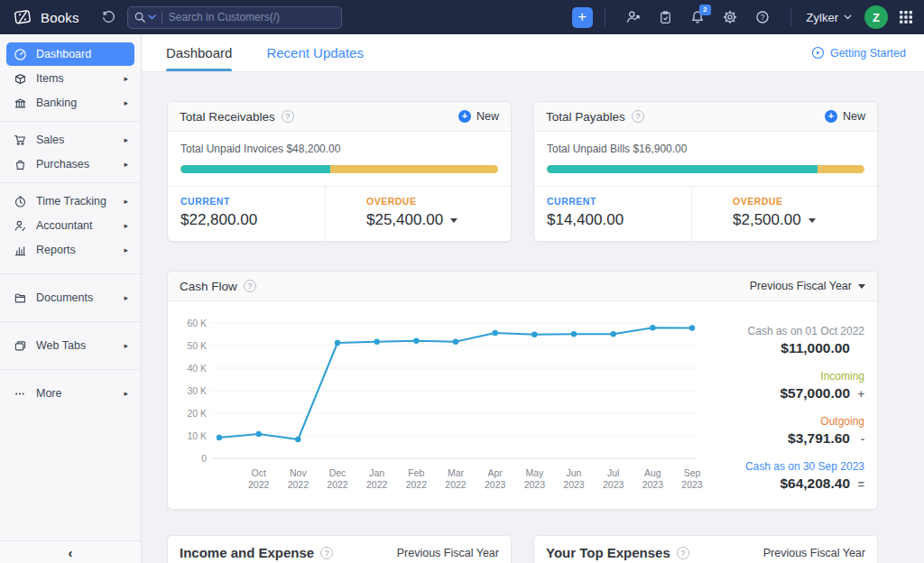 The height and width of the screenshot is (563, 924). Describe the element at coordinates (814, 553) in the screenshot. I see `top-expenses-period-filter: Previous Fiscal Year` at that location.